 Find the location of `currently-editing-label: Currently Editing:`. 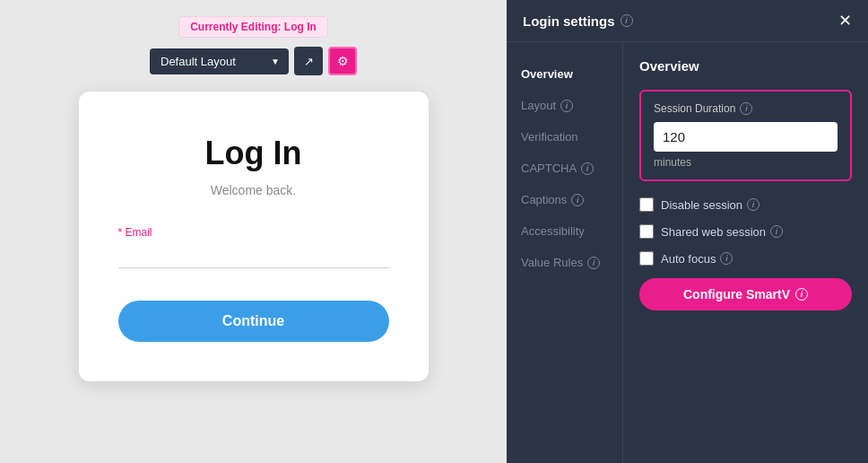

currently-editing-label: Currently Editing: is located at coordinates (235, 27).